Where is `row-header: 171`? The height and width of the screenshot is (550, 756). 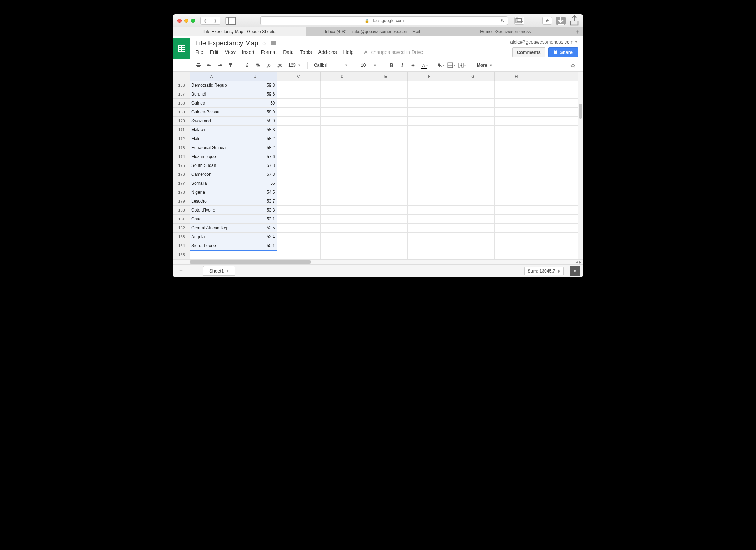 row-header: 171 is located at coordinates (182, 130).